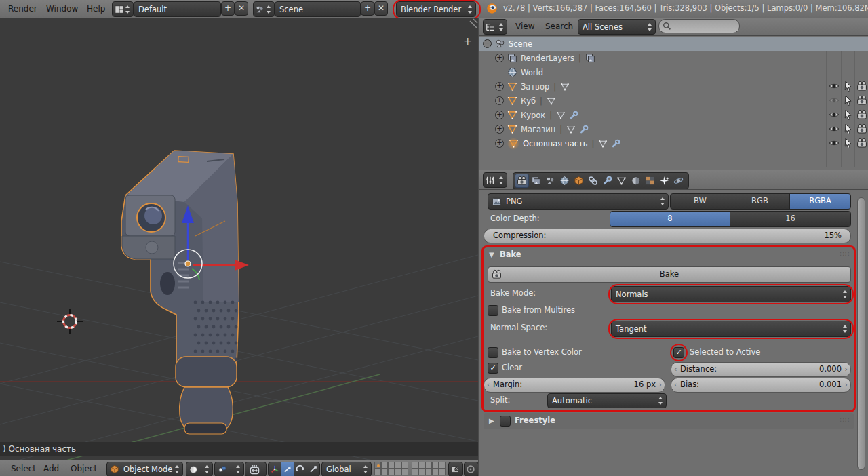 This screenshot has height=476, width=868. I want to click on scene-lock-button, so click(456, 469).